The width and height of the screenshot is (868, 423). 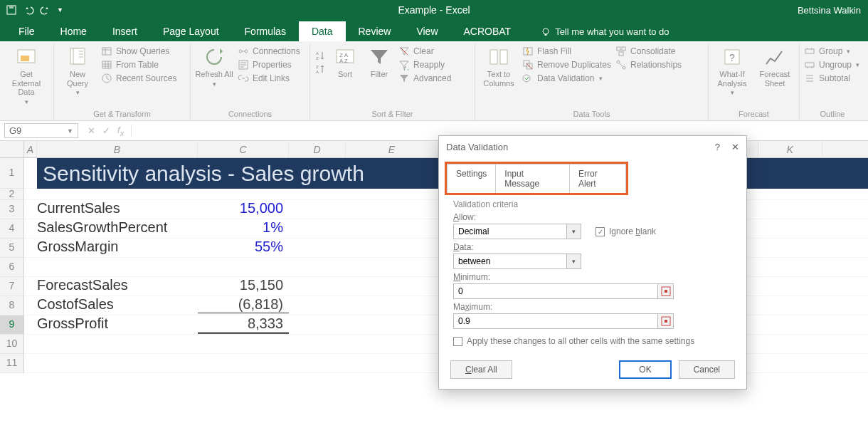 I want to click on ok-button: OK, so click(x=645, y=370).